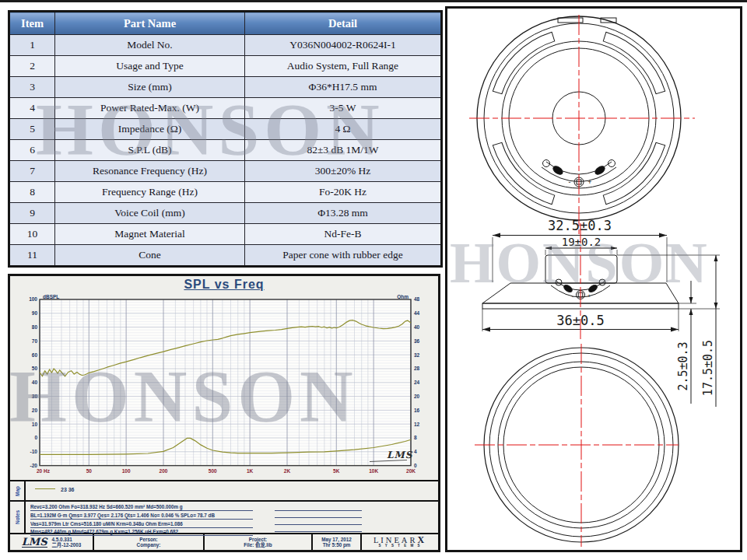  I want to click on notes-line: Vas=31.979m Ltr Cms=516.180 uM/N Krm=0.3…, so click(142, 524).